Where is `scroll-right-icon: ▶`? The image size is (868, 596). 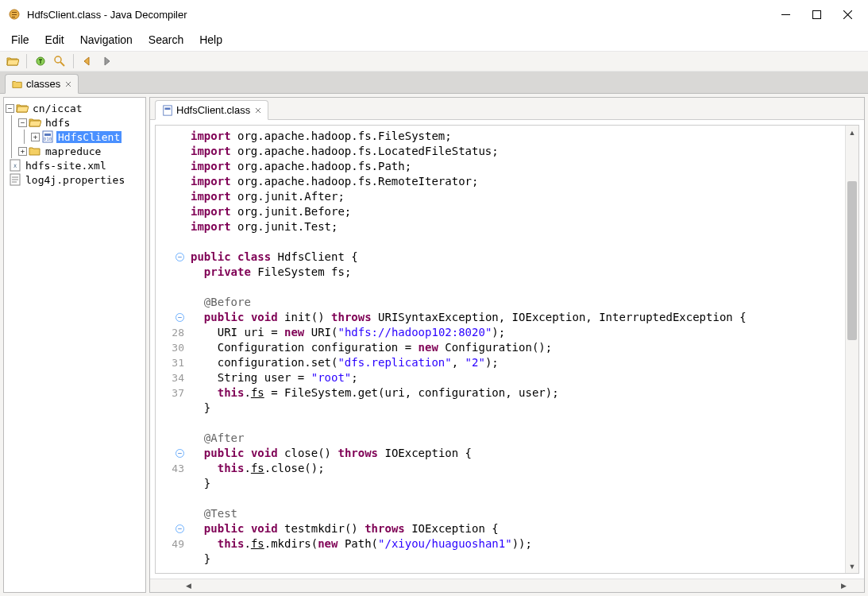
scroll-right-icon: ▶ is located at coordinates (843, 586).